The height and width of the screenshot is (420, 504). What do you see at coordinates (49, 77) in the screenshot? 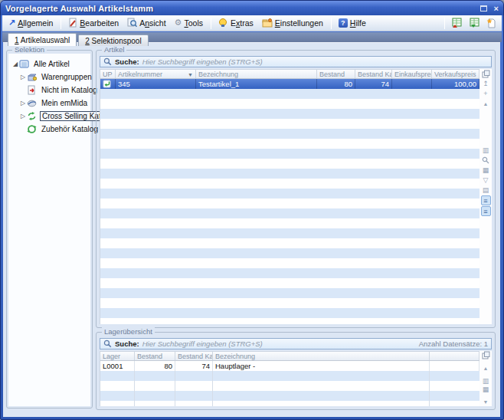
I see `tree-item-warengruppen: ▷ Warengruppen` at bounding box center [49, 77].